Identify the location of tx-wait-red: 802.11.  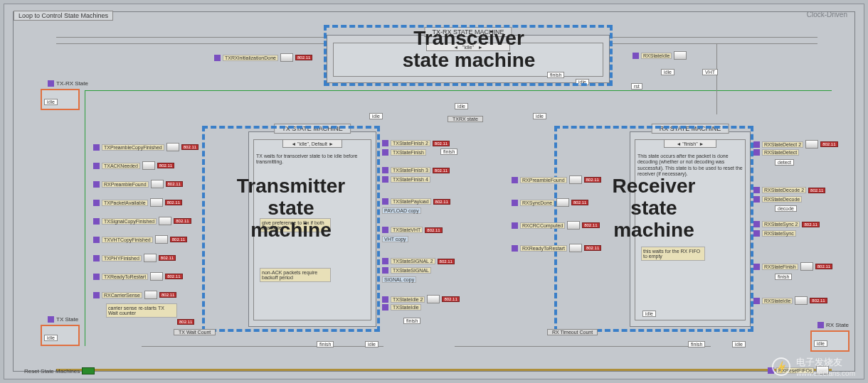
(186, 322).